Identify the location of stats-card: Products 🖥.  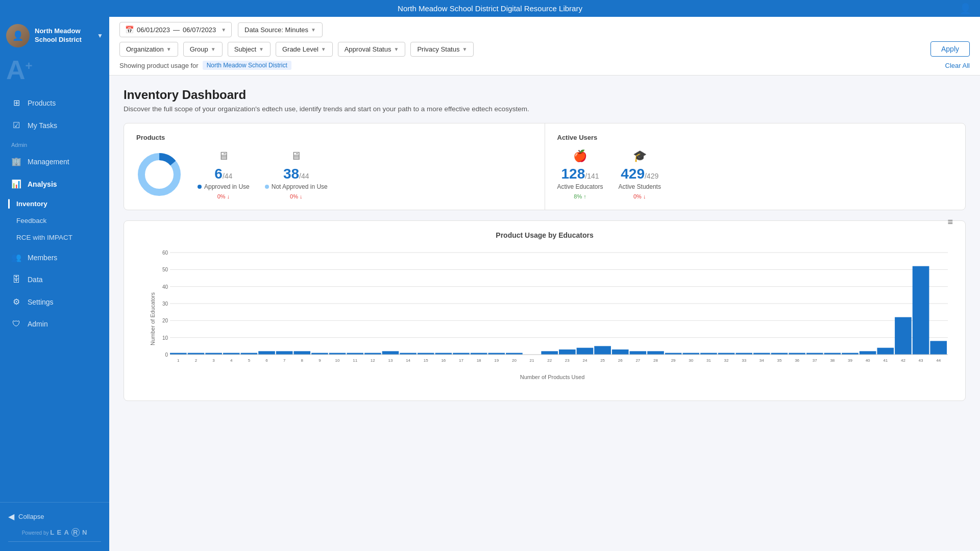
(545, 166).